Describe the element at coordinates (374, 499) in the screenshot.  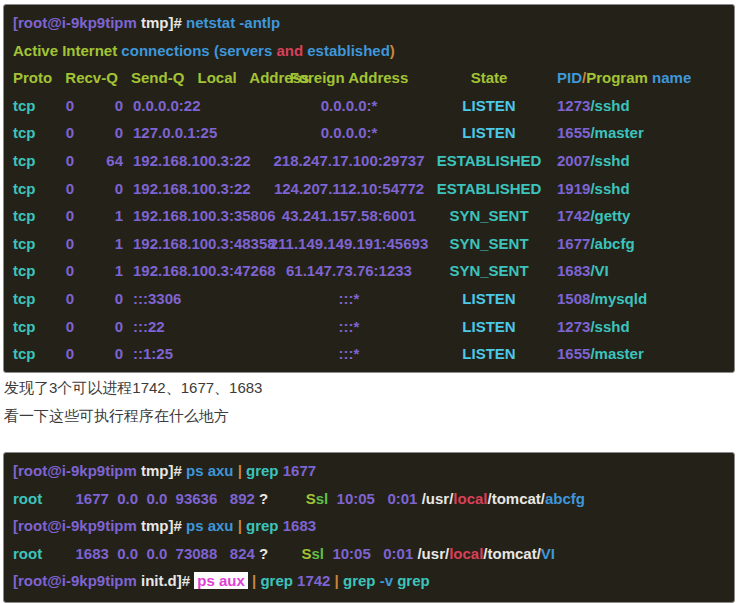
I see `ps-output-1677: root 1677 0.0 0.0 93636 892 ? Ssl 10:05 …` at that location.